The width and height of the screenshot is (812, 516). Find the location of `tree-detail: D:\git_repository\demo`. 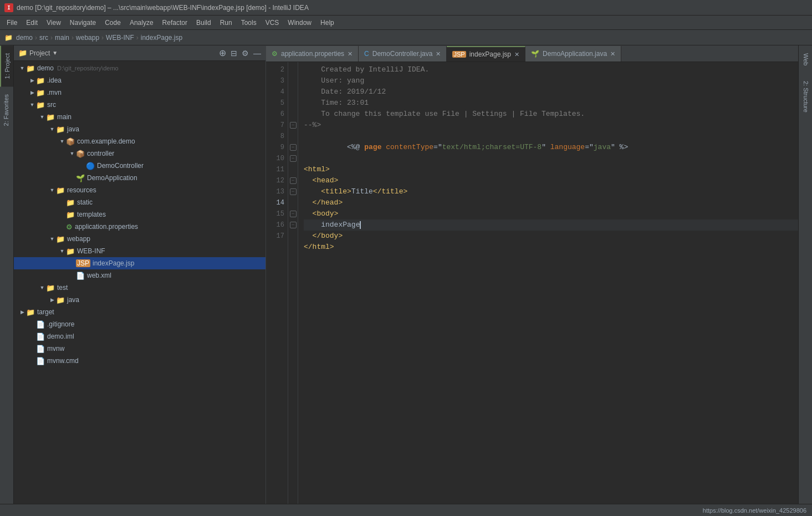

tree-detail: D:\git_repository\demo is located at coordinates (88, 68).